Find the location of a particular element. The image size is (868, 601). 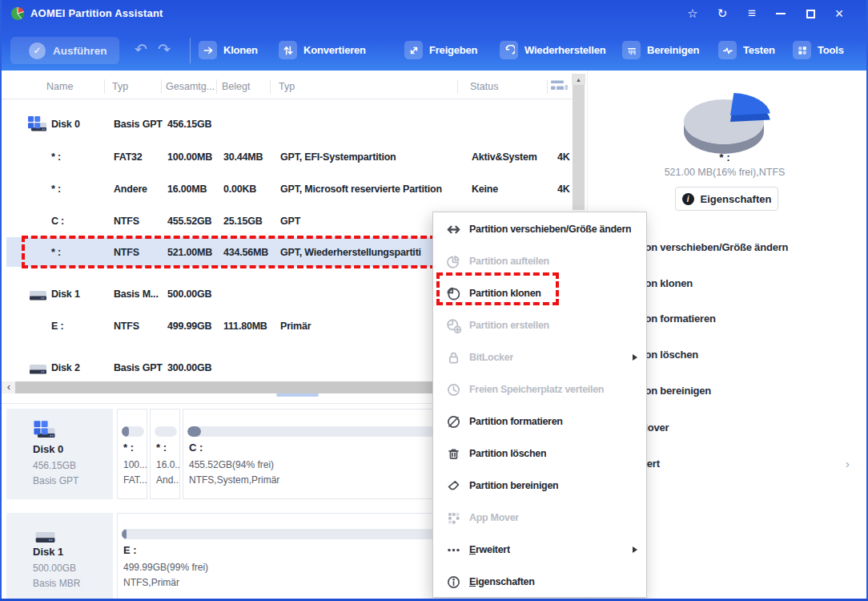

col-header-gesamt: Gesamtg... is located at coordinates (191, 87).